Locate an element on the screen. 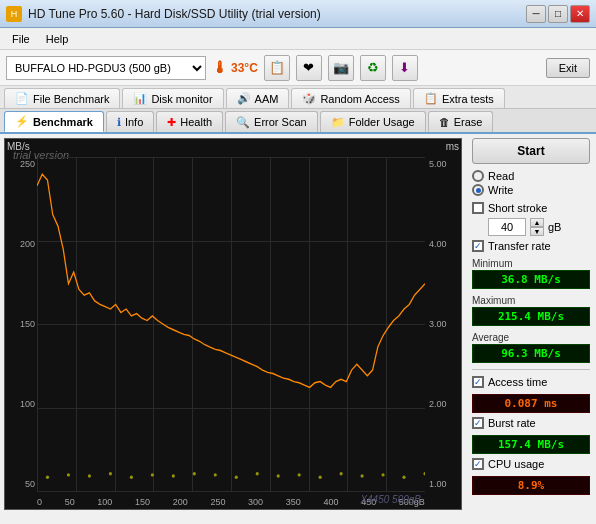  tab-folder-usage-label: Folder Usage is located at coordinates (382, 122).